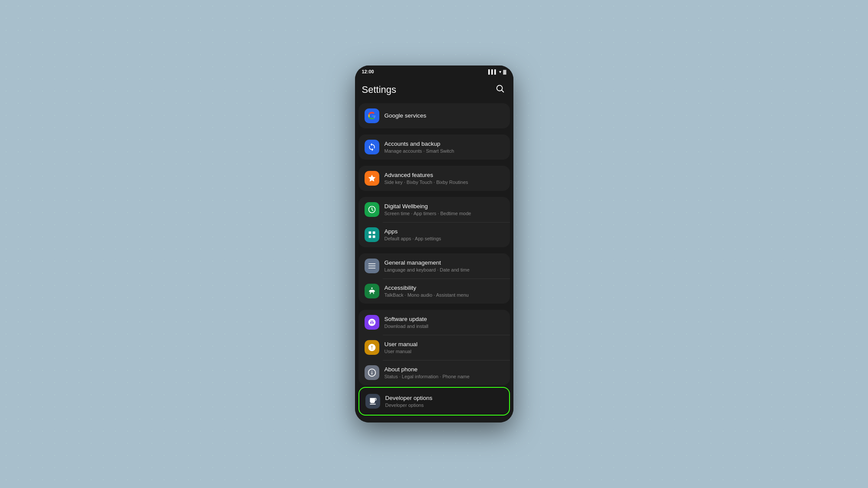  What do you see at coordinates (372, 178) in the screenshot?
I see `star-icon` at bounding box center [372, 178].